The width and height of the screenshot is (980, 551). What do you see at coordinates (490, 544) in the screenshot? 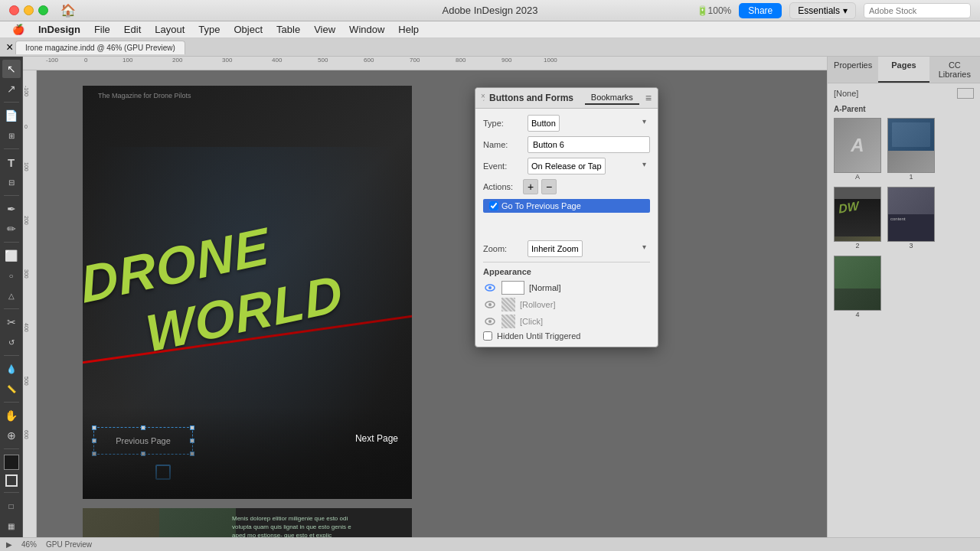
I see `statusbar: ▶ 46% GPU Preview` at bounding box center [490, 544].